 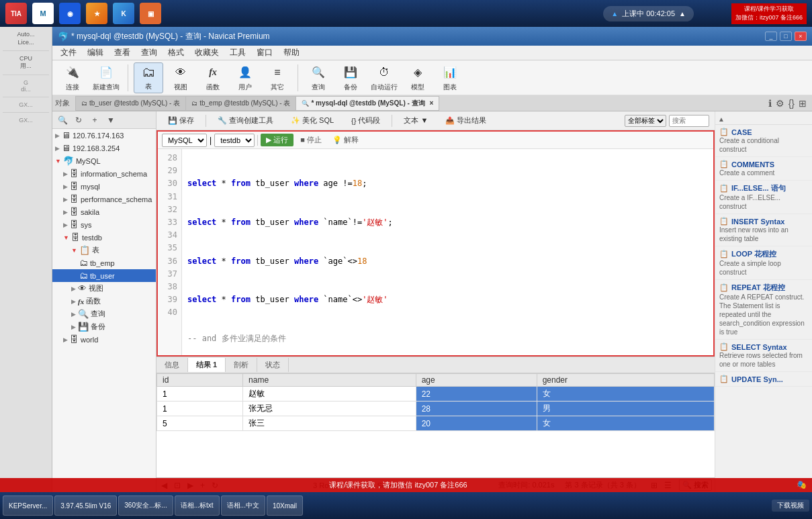 What do you see at coordinates (149, 52) in the screenshot?
I see `menu-query: 查询` at bounding box center [149, 52].